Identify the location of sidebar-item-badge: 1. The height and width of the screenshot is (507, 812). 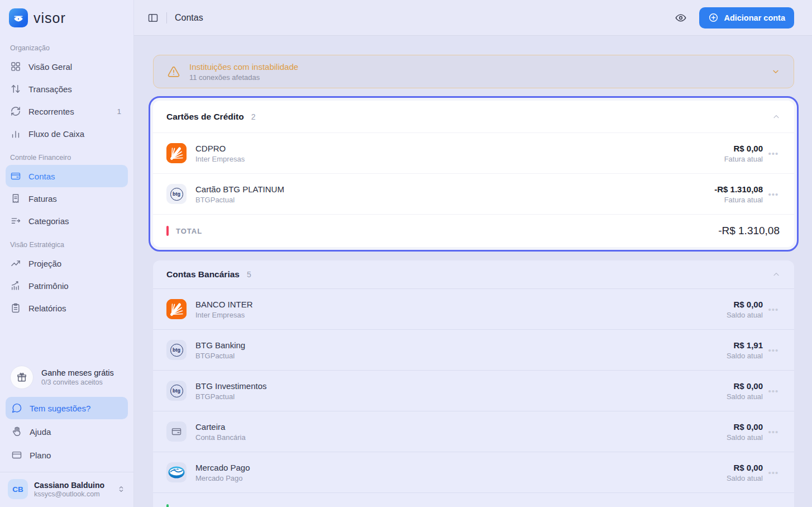
(120, 112).